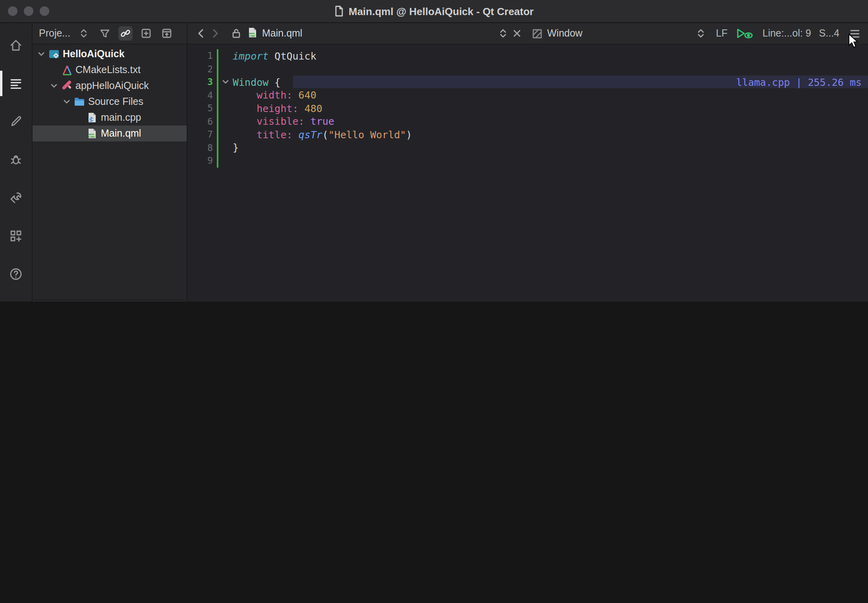  I want to click on folder-icon, so click(79, 102).